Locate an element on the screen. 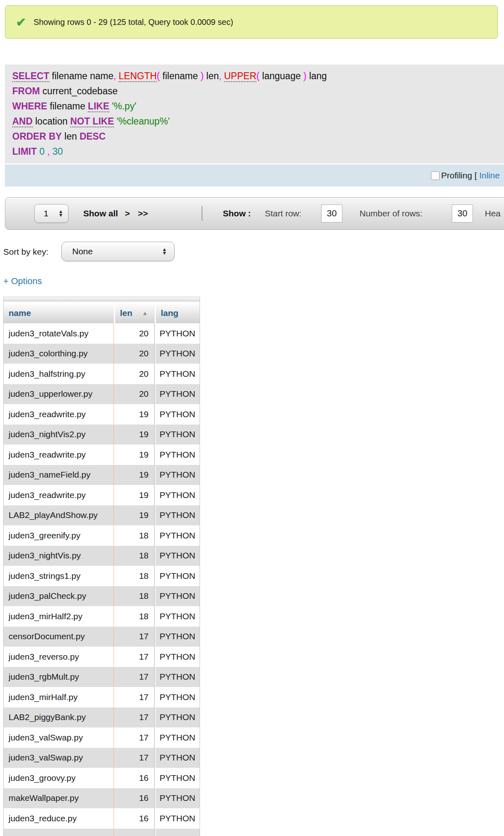 The height and width of the screenshot is (836, 504). success-check-icon: ✔ is located at coordinates (21, 22).